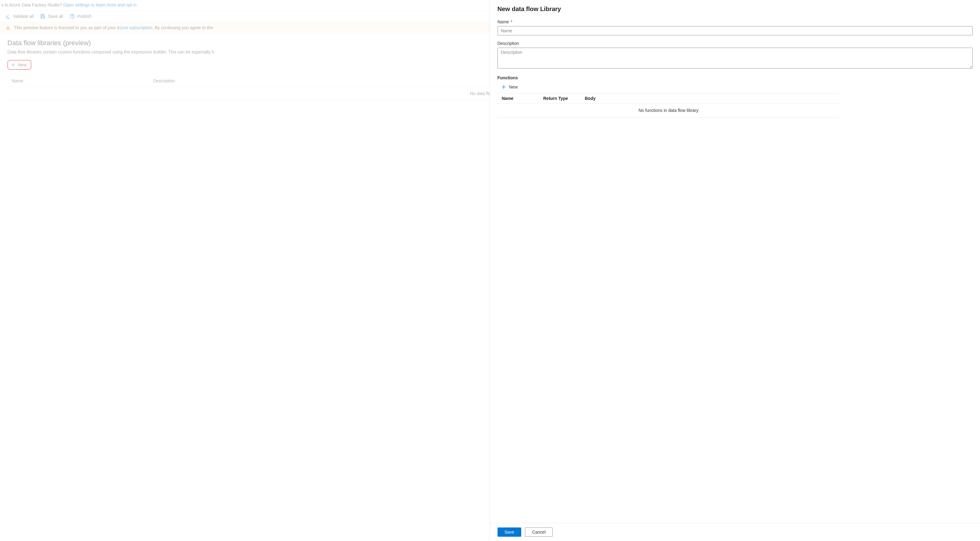  Describe the element at coordinates (735, 56) in the screenshot. I see `description-group: Description` at that location.